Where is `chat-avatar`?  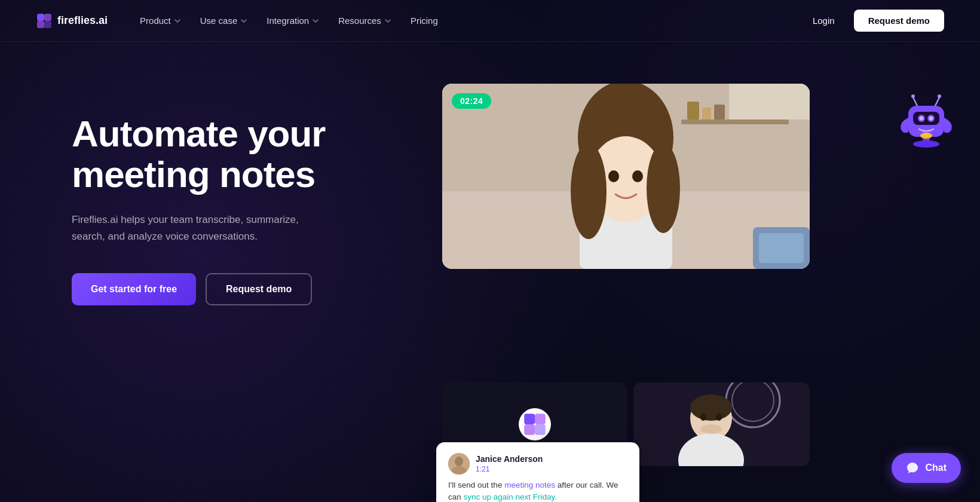 chat-avatar is located at coordinates (459, 464).